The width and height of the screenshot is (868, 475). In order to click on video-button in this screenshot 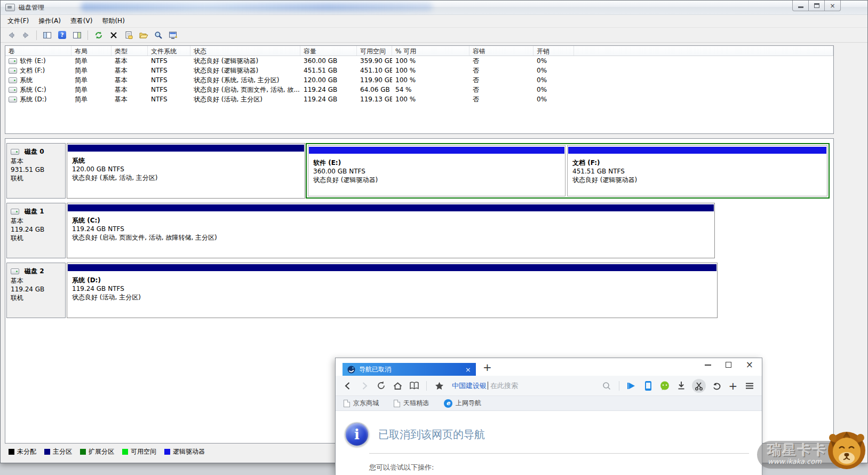, I will do `click(632, 386)`.